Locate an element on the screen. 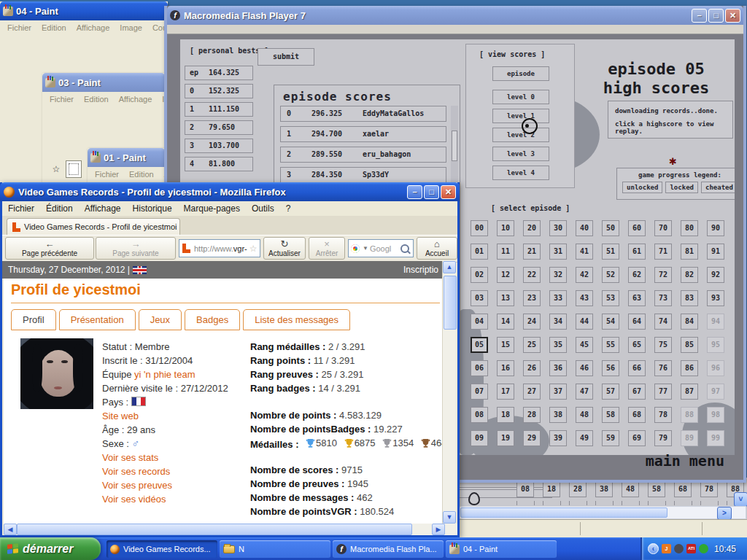  ati-tray-icon: ATI is located at coordinates (692, 548).